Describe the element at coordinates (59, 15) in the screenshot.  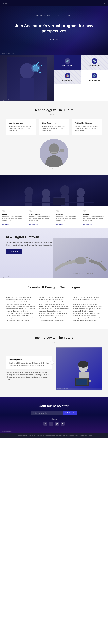
I see `nav-reviews: reviews` at that location.